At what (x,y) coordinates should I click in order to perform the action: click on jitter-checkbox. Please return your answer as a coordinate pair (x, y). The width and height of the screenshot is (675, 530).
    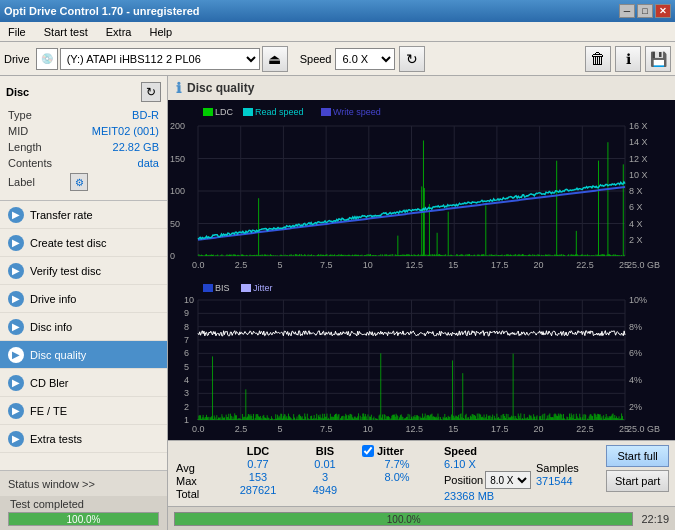
    Looking at the image, I should click on (368, 451).